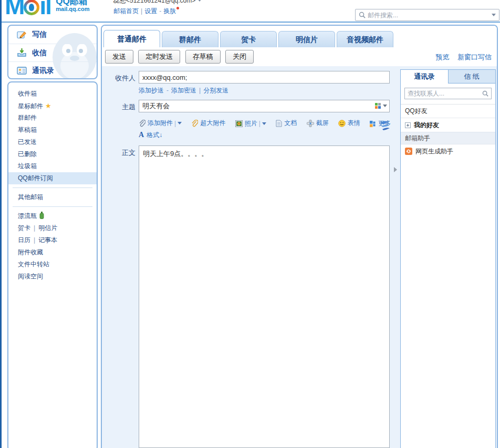 The height and width of the screenshot is (448, 500). What do you see at coordinates (47, 10) in the screenshot?
I see `qqmail-logo: Mil QQ邮箱 mail.qq.com` at bounding box center [47, 10].